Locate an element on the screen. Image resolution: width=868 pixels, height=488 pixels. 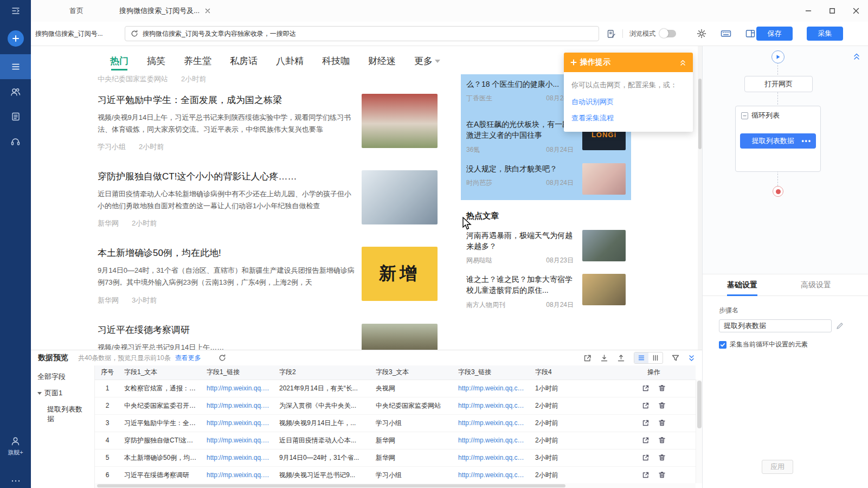
side-article-title: 么？18 个医生们的健康小... is located at coordinates (522, 84).